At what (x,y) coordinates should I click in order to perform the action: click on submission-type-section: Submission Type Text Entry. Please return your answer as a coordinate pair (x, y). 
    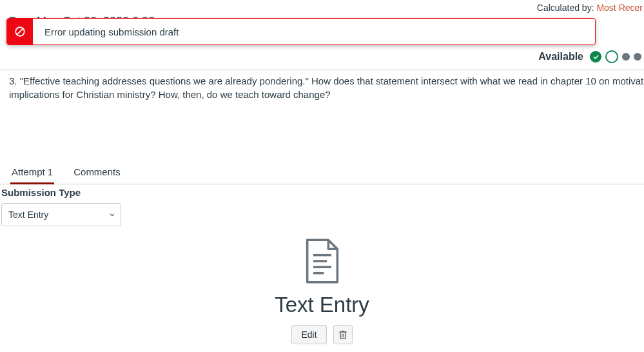
    Looking at the image, I should click on (61, 206).